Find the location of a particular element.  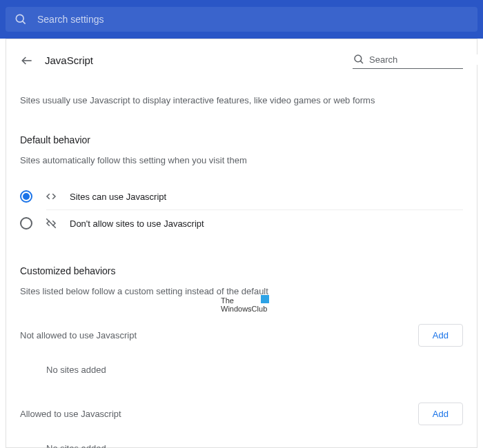

customized-subtitle: Sites listed below follow a custom setti… is located at coordinates (241, 291).